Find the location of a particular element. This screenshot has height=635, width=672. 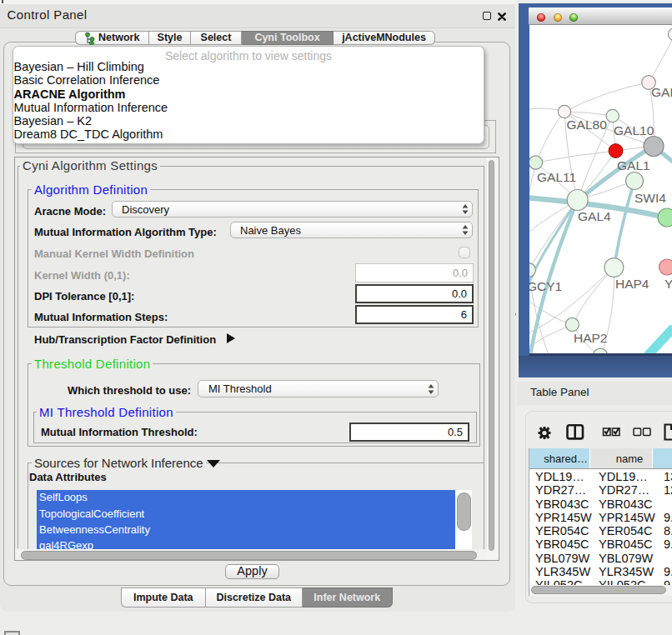

svg-text: Y is located at coordinates (669, 283).